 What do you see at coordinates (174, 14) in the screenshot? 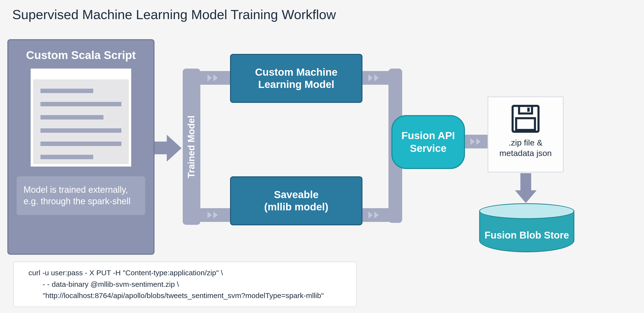
I see `diagram-title: Supervised Machine Learning Model Traini…` at bounding box center [174, 14].